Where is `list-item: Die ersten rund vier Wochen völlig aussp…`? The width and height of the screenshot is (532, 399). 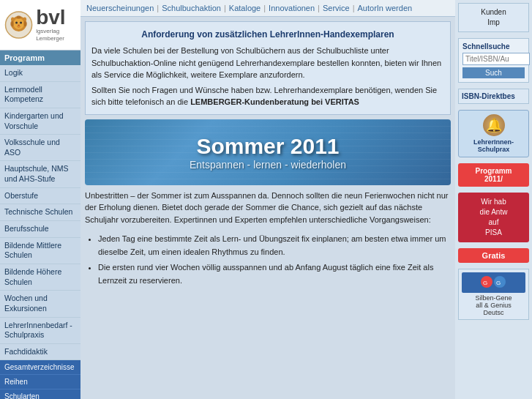 list-item: Die ersten rund vier Wochen völlig aussp… is located at coordinates (274, 274).